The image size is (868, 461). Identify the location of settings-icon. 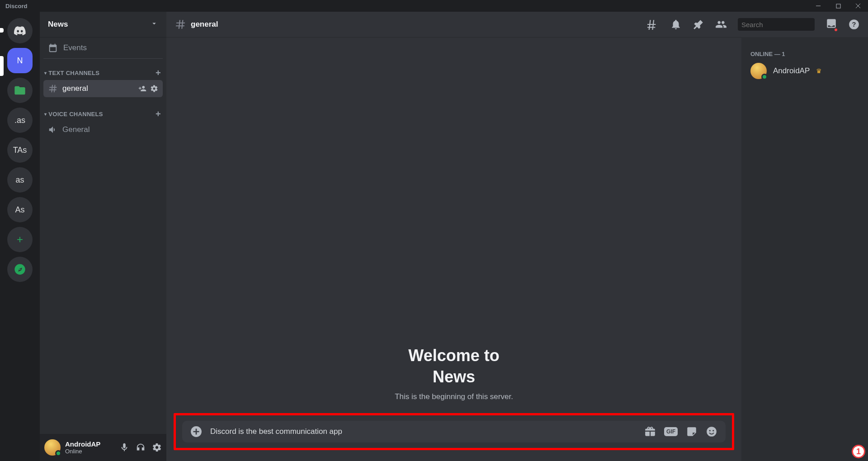
(157, 447).